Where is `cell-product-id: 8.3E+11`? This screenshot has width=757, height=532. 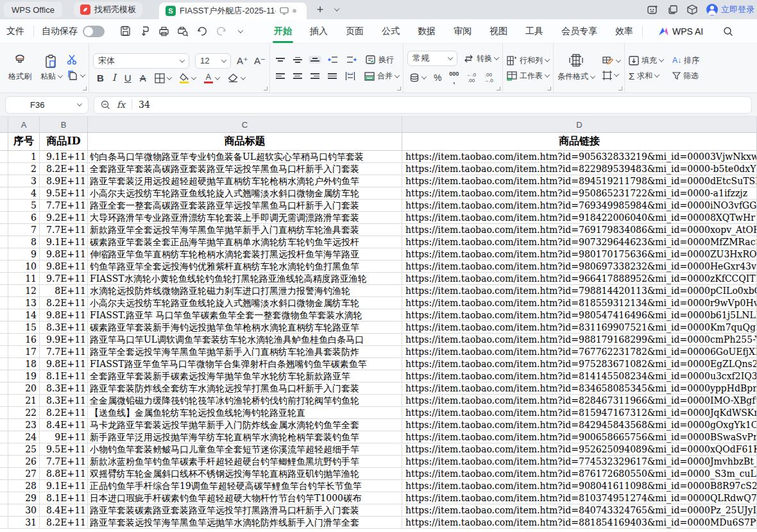
cell-product-id: 8.3E+11 is located at coordinates (64, 327).